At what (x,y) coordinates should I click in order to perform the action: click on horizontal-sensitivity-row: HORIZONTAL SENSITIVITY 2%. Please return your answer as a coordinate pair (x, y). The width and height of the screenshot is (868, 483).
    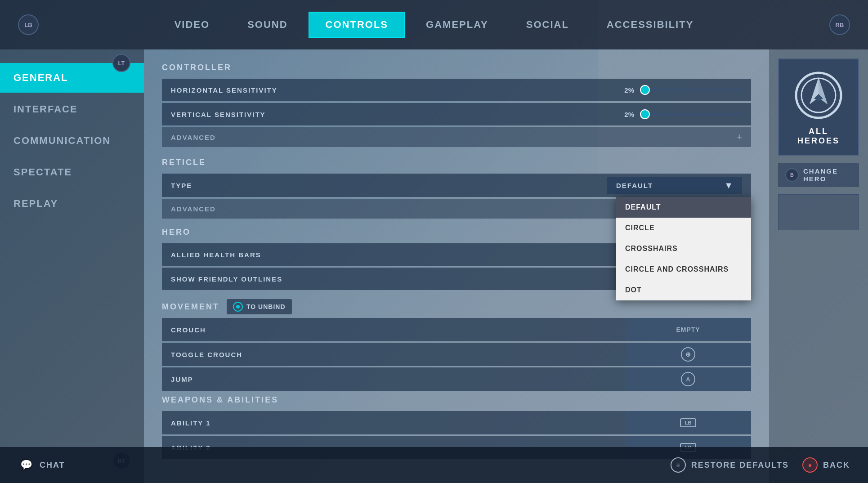
    Looking at the image, I should click on (456, 90).